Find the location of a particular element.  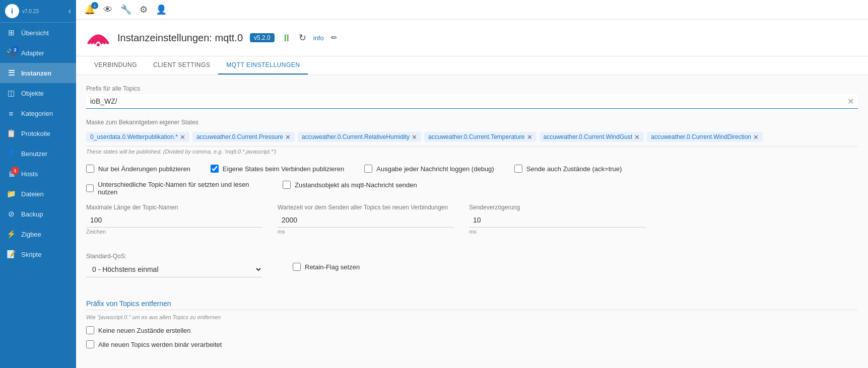

tab-verbindung: VERBINDUNG is located at coordinates (116, 65).